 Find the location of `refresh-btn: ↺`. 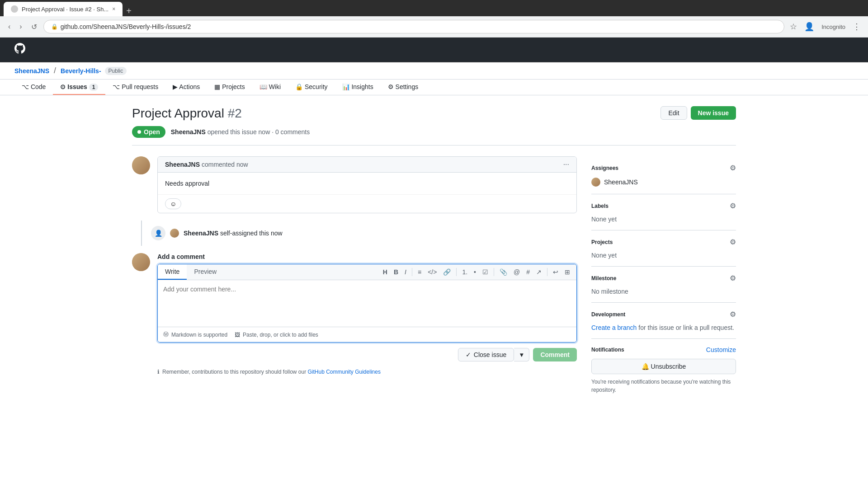

refresh-btn: ↺ is located at coordinates (34, 27).